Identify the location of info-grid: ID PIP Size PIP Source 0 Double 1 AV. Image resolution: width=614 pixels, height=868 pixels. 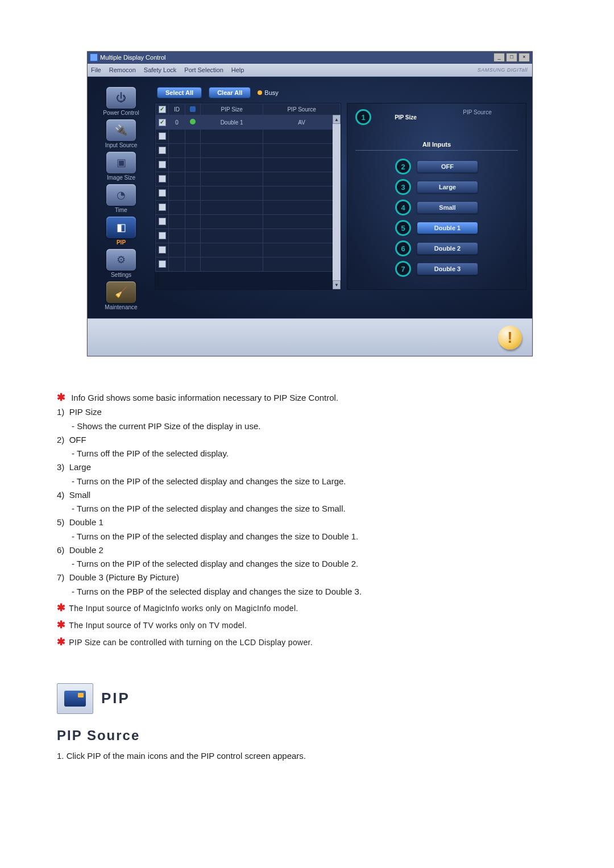
(248, 197).